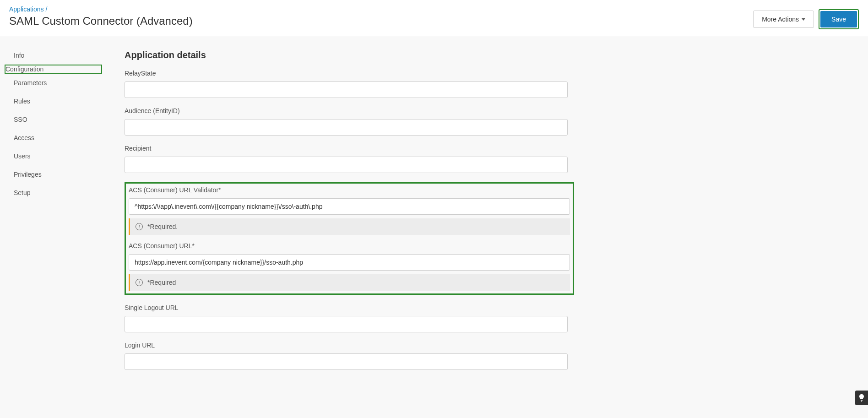  Describe the element at coordinates (349, 211) in the screenshot. I see `field-acs-validator: ACS (Consumer) URL Validator* i *Require…` at that location.